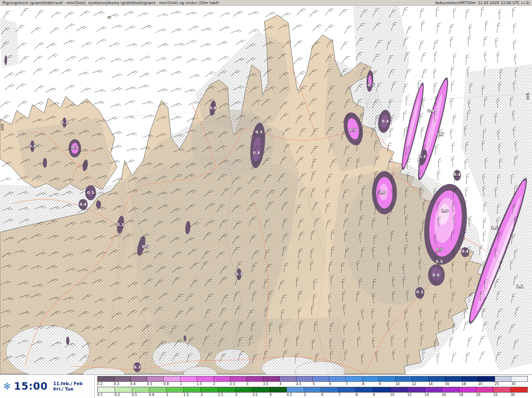  What do you see at coordinates (47, 386) in the screenshot?
I see `time-panel: ✻ 15:00 11.feb./ Feb Þri./ Tue` at bounding box center [47, 386].